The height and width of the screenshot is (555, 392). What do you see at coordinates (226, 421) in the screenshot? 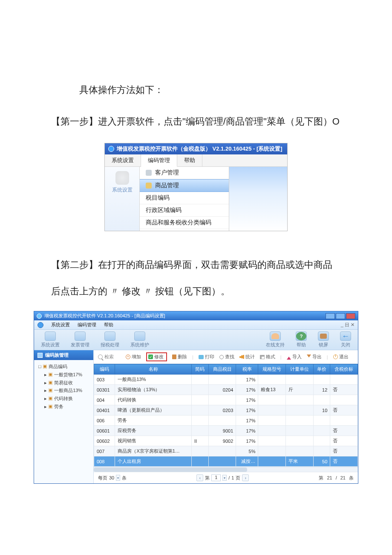
I see `table-row: 006劳务17%` at bounding box center [226, 421].